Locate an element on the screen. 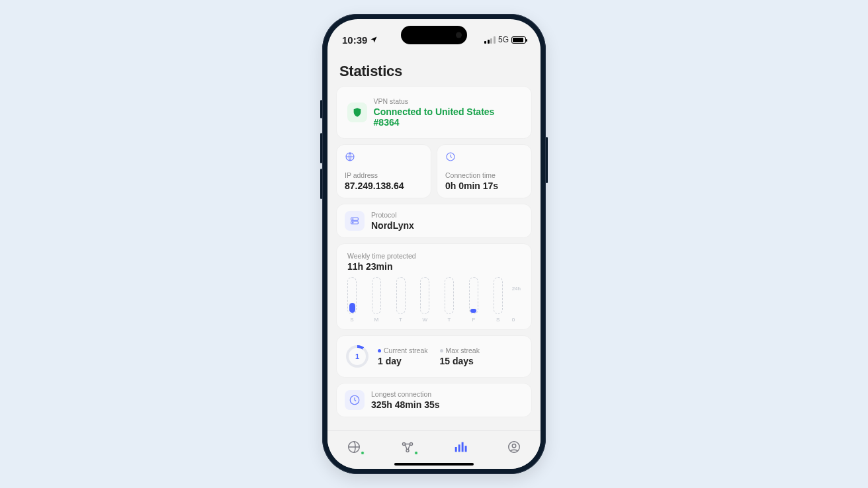 Image resolution: width=868 pixels, height=488 pixels. ip-value: 87.249.138.64 is located at coordinates (384, 186).